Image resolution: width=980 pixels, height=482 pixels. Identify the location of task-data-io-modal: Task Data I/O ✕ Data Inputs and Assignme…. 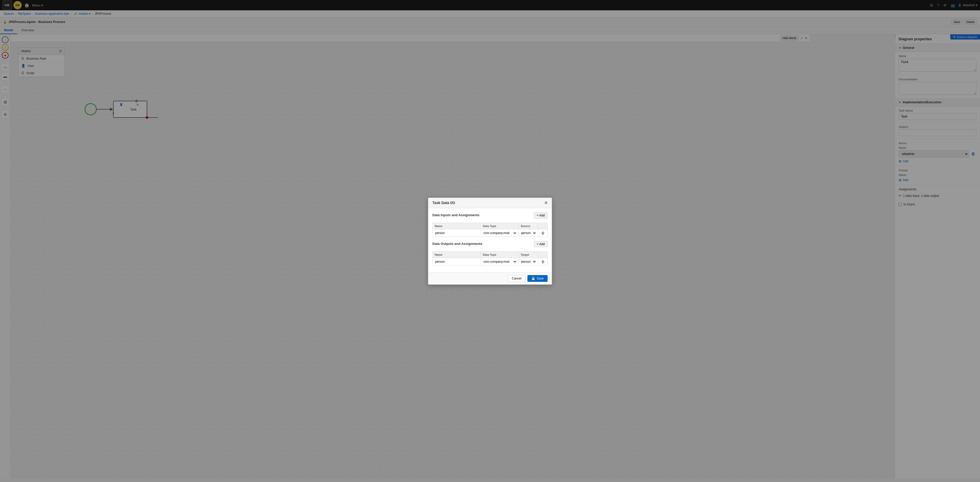
(490, 241).